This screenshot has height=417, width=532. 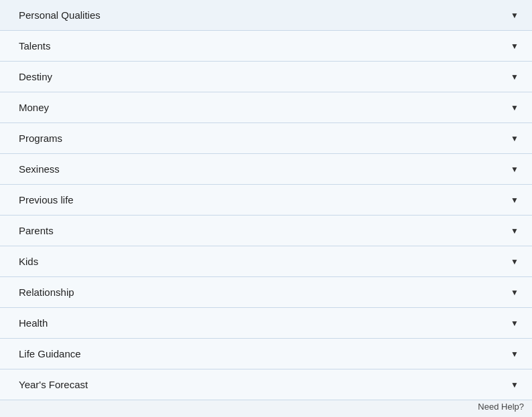 What do you see at coordinates (266, 138) in the screenshot?
I see `accordion-header-programs: Programs▼` at bounding box center [266, 138].